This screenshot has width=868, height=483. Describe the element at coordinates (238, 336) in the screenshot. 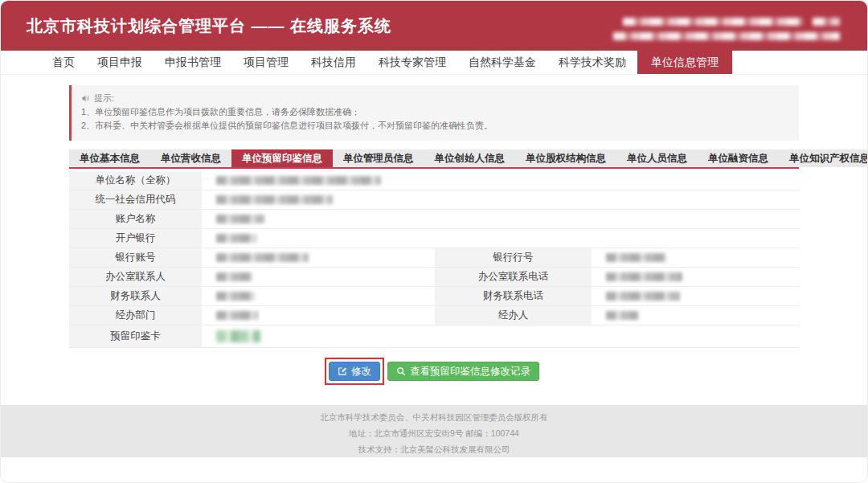

I see `seal-card-thumbnail-redacted` at that location.